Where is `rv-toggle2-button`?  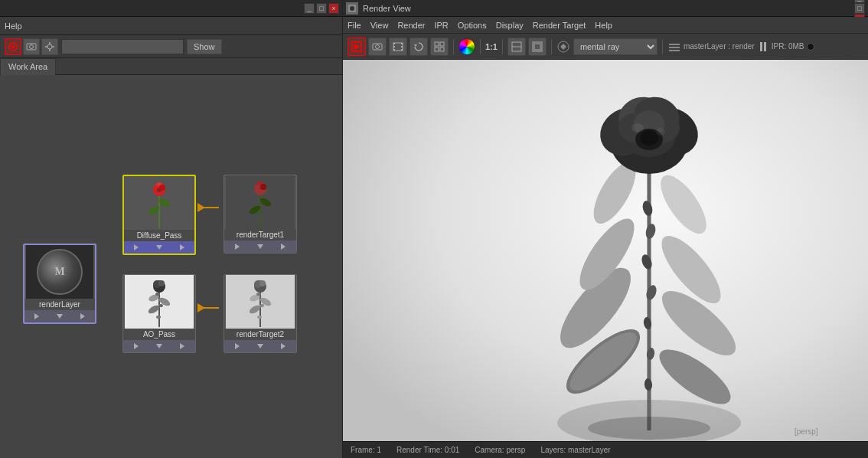
rv-toggle2-button is located at coordinates (537, 47).